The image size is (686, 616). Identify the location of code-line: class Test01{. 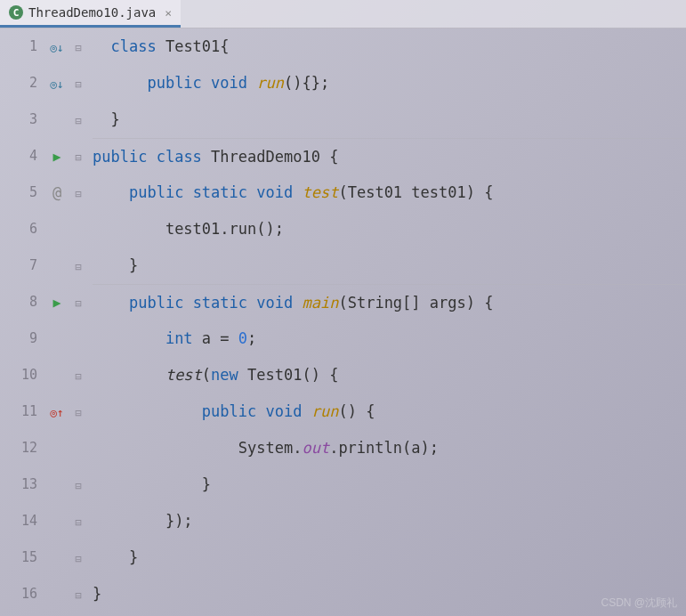
(390, 46).